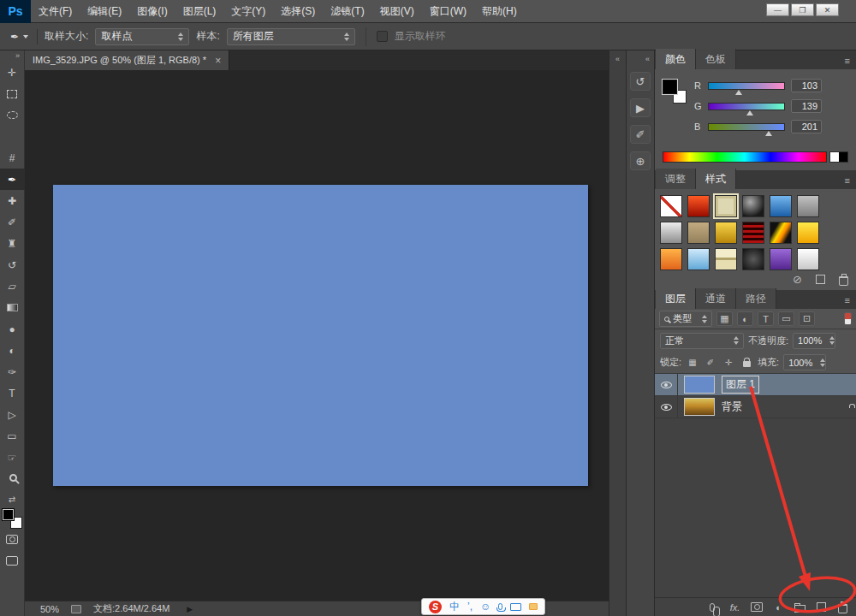 Image resolution: width=856 pixels, height=616 pixels. I want to click on slider-thumb-icon, so click(739, 92).